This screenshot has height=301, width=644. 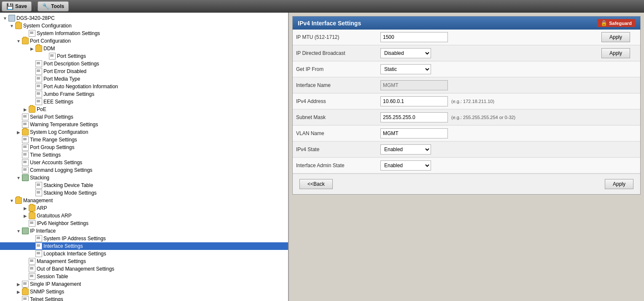 I want to click on tree-port-media-type: Port Media Type, so click(x=144, y=79).